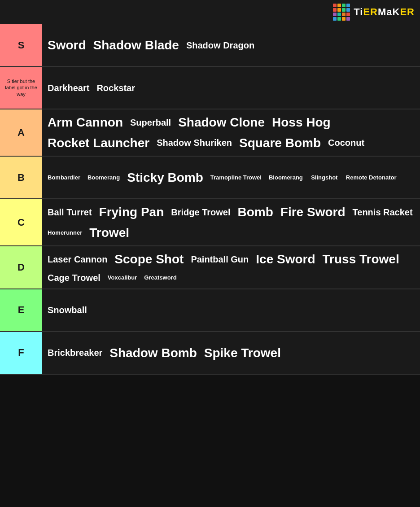  Describe the element at coordinates (210, 354) in the screenshot. I see `tier-row-f: FBrickbreakerShadow BombSpike Trowel` at that location.